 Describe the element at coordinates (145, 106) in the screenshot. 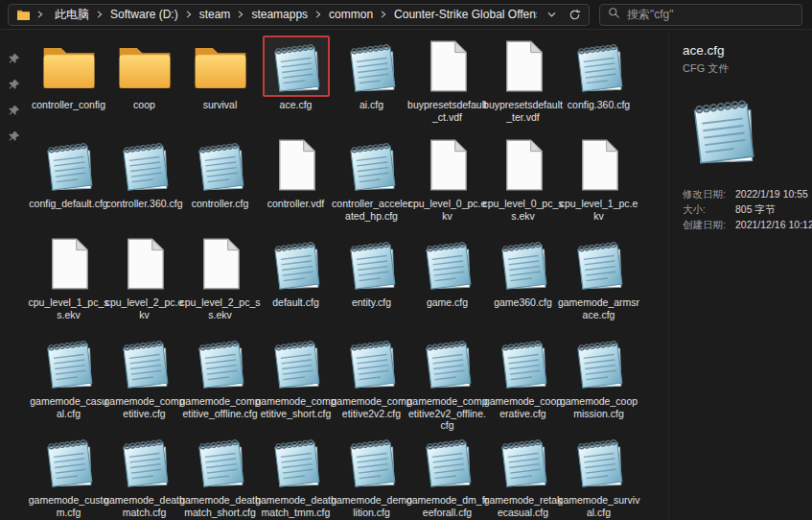

I see `file-name: coop` at that location.